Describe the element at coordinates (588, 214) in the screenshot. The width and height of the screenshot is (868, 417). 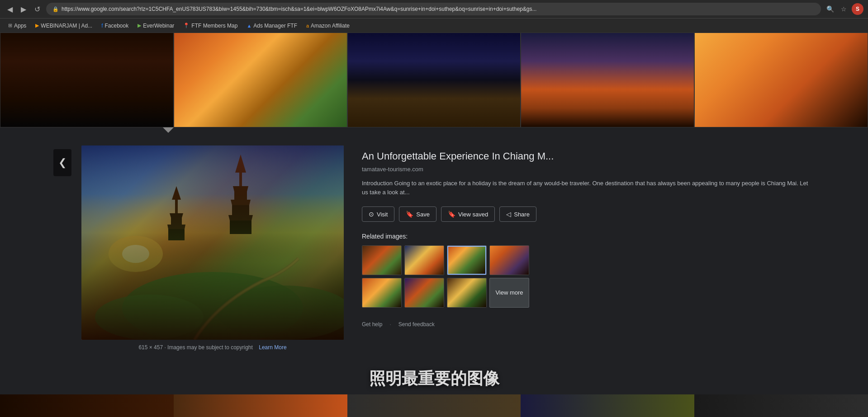
I see `action-buttons: ⊙ Visit 🔖 Save 🔖 View saved ◁ Share` at that location.